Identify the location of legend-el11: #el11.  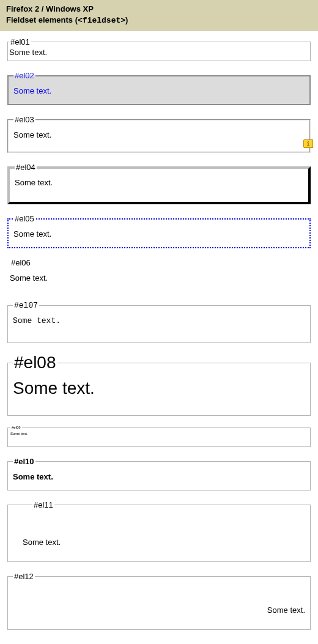
(43, 505).